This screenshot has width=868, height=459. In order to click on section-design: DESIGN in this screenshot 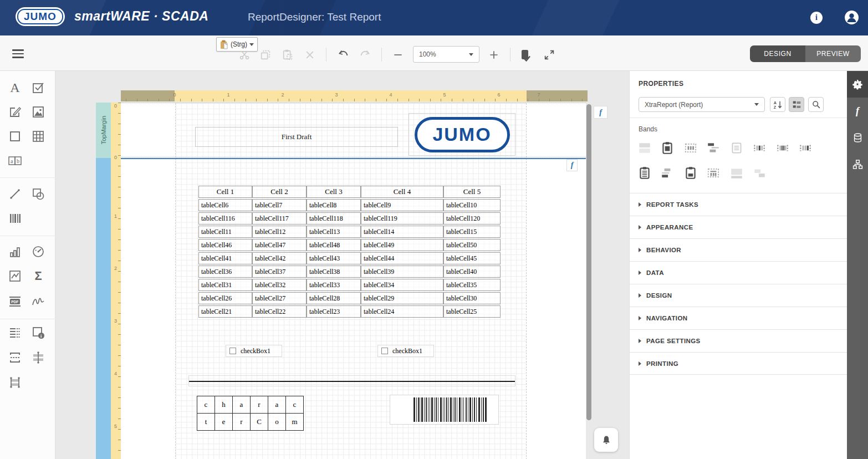, I will do `click(738, 295)`.